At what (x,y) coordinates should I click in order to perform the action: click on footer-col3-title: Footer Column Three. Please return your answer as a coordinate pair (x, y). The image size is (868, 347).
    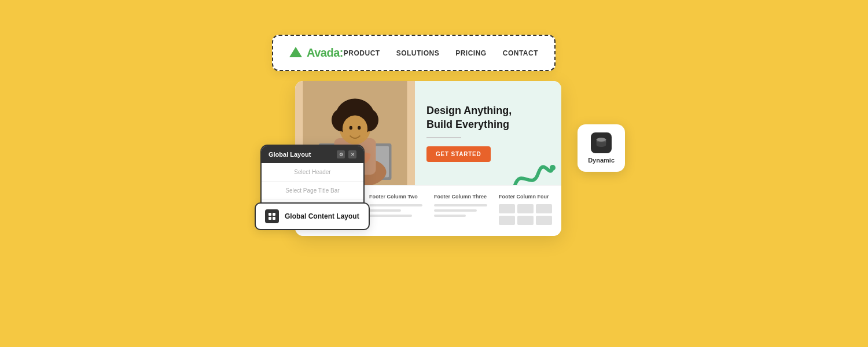
    Looking at the image, I should click on (461, 197).